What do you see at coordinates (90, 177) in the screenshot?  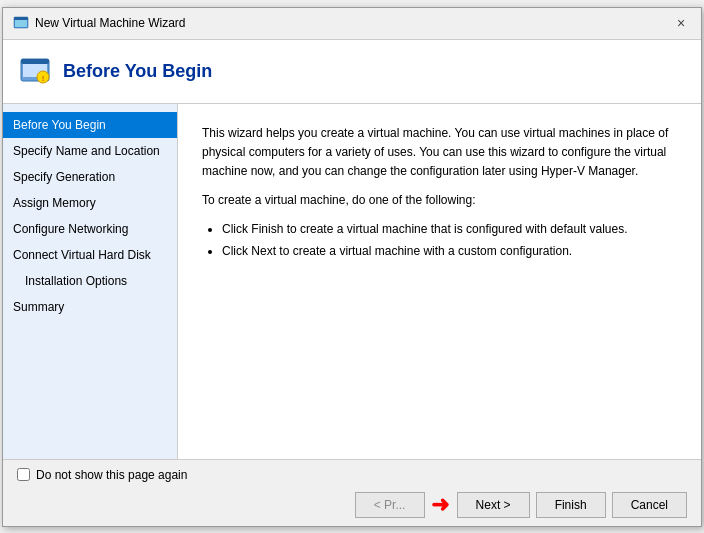 I see `sidebar-item-generation: Specify Generation` at bounding box center [90, 177].